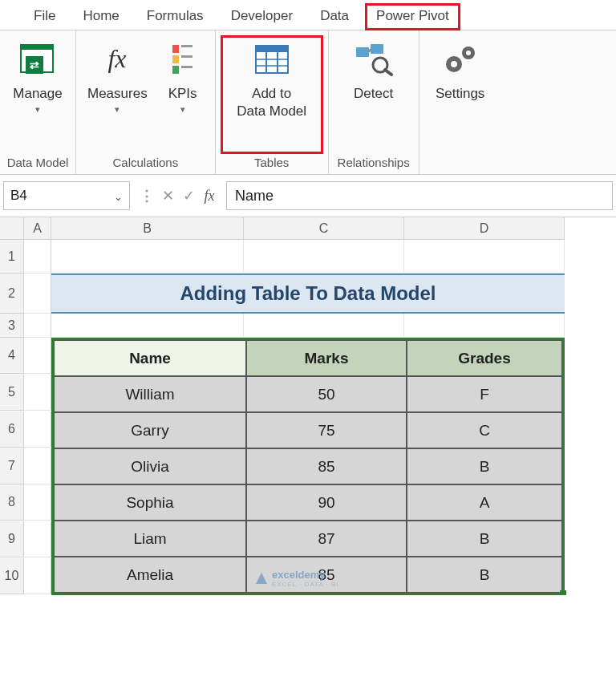  What do you see at coordinates (12, 539) in the screenshot?
I see `row-head-9: 9` at bounding box center [12, 539].